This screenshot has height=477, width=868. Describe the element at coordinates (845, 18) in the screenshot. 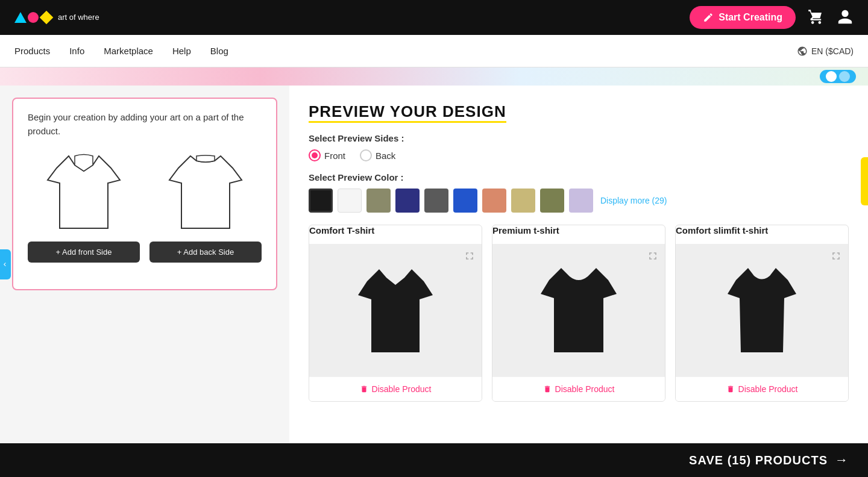

I see `account-button` at that location.